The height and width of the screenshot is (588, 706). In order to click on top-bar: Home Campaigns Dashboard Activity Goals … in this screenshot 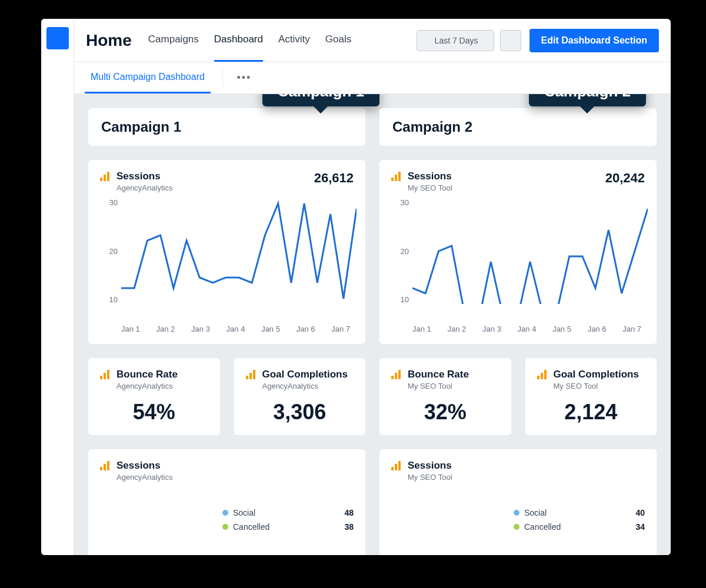, I will do `click(372, 41)`.